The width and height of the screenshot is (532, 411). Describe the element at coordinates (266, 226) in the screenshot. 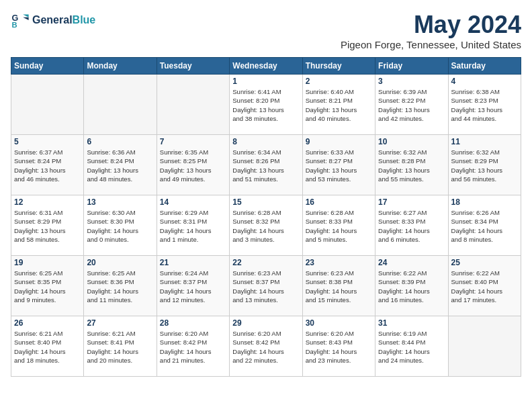

I see `week-row-3: 12Sunrise: 6:31 AM Sunset: 8:29 PM Dayli…` at that location.